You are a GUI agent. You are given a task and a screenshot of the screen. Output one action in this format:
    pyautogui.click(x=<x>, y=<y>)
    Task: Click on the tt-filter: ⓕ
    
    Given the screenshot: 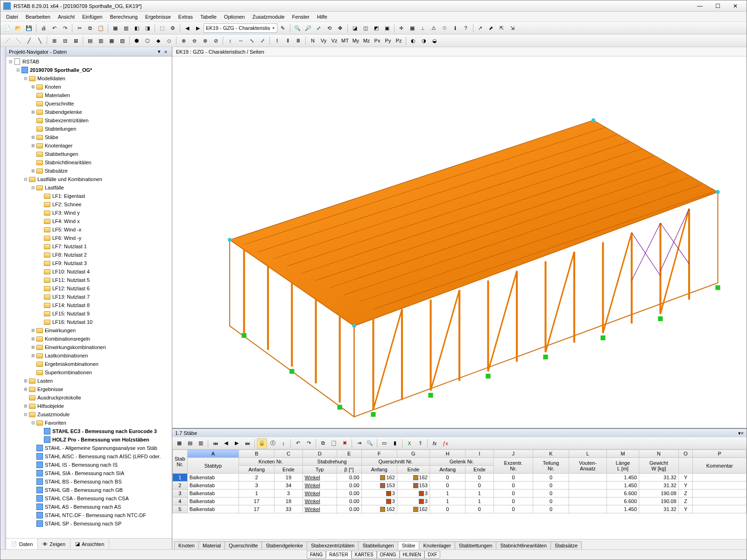 What is the action you would take?
    pyautogui.click(x=273, y=443)
    